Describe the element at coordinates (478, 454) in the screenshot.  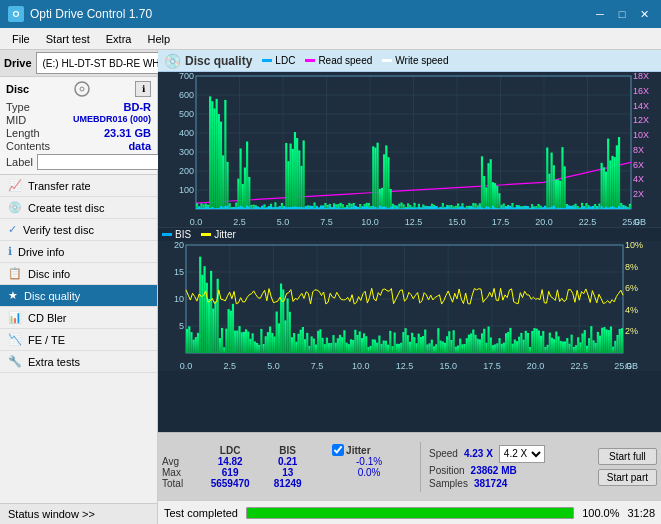
I see `speed-stat-value: 4.23 X` at that location.